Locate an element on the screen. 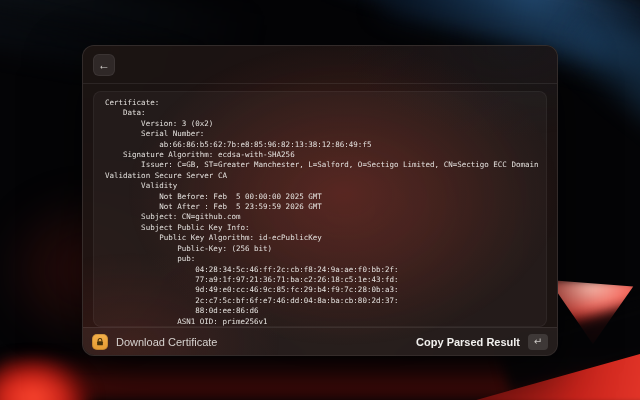 The image size is (640, 400). window-header: ← is located at coordinates (320, 65).